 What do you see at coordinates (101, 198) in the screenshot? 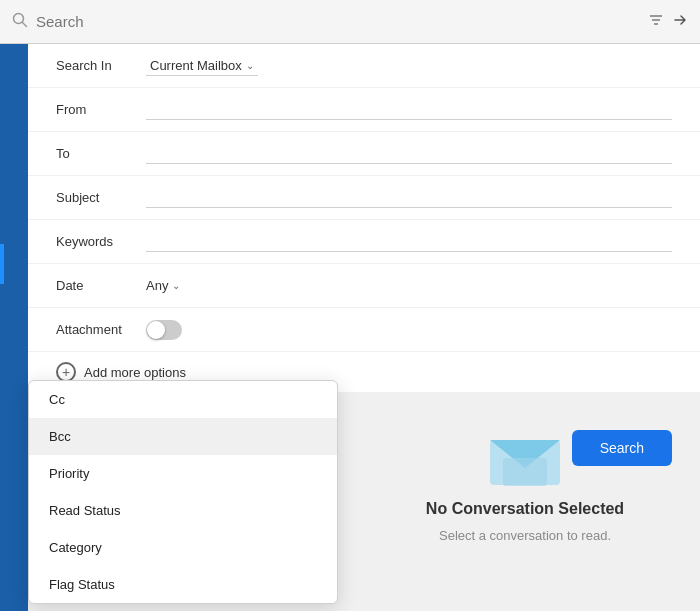
I see `subject-label: Subject` at bounding box center [101, 198].